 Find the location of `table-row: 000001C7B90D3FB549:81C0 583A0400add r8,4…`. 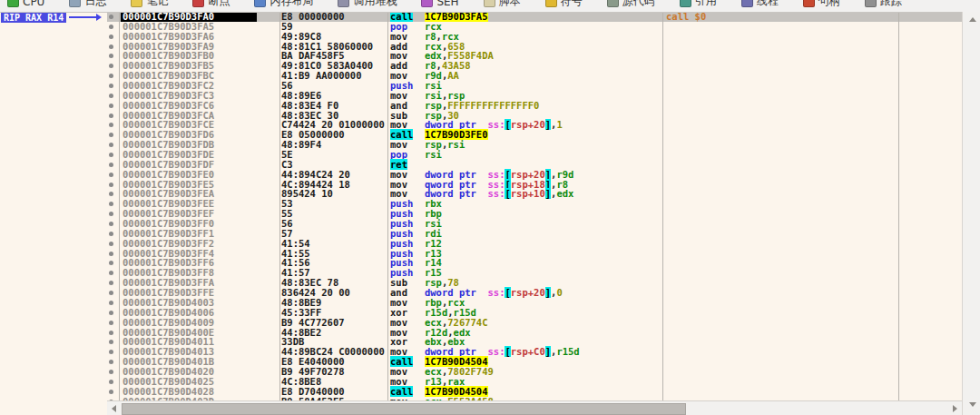

table-row: 000001C7B90D3FB549:81C0 583A0400add r8,4… is located at coordinates (534, 65).